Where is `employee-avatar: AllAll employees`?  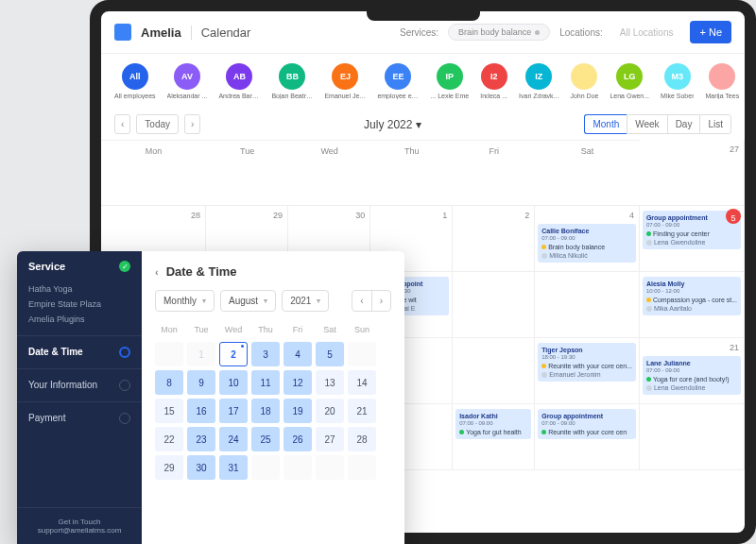
employee-avatar: AllAll employees is located at coordinates (135, 81).